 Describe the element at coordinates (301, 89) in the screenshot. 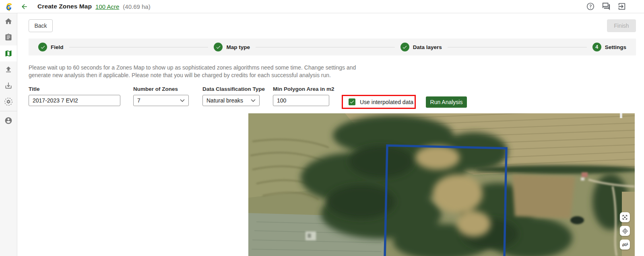

I see `min-polygon-area-label: Min Polygon Area in m2` at that location.